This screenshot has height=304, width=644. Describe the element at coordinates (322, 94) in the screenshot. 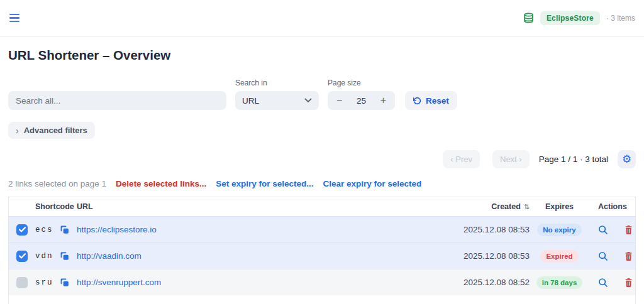

I see `filter-row: Search in URL Page size − 25 + Reset` at that location.